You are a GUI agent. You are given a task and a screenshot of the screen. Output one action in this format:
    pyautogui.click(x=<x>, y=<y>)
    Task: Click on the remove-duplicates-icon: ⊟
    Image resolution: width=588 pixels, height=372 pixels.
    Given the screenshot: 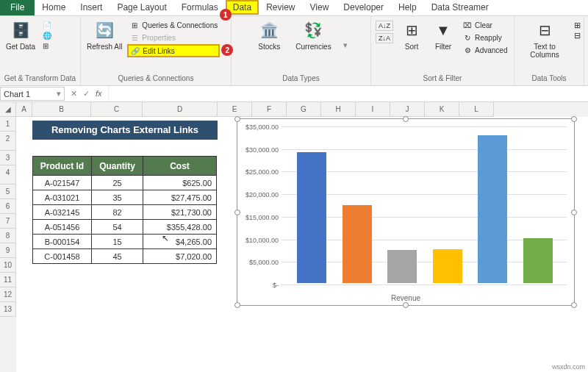 What is the action you would take?
    pyautogui.click(x=578, y=35)
    